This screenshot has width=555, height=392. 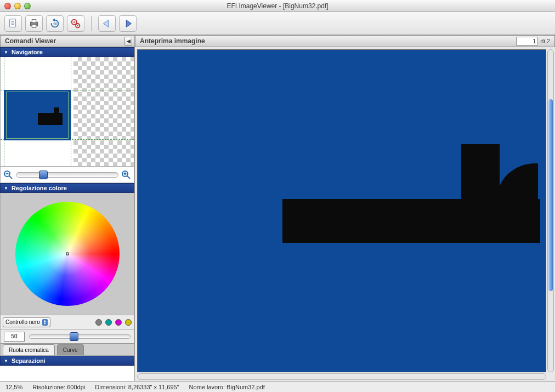 What do you see at coordinates (37, 115) in the screenshot?
I see `navigator-viewport-rect` at bounding box center [37, 115].